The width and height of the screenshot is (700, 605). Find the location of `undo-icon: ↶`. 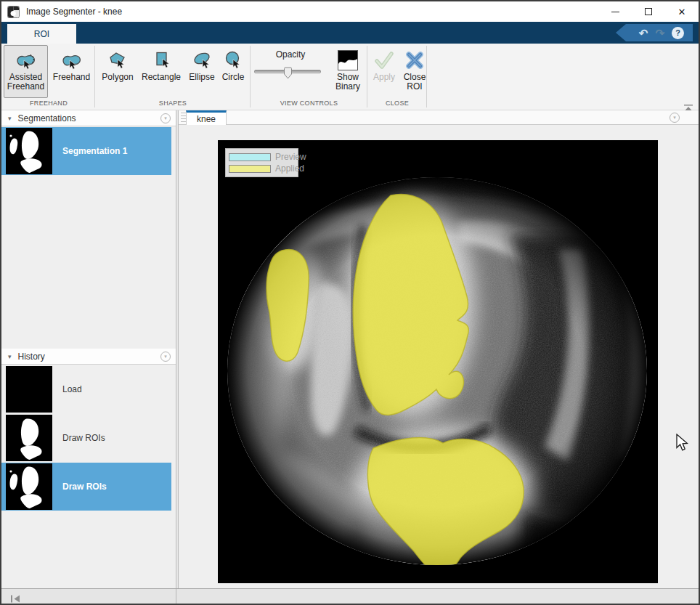

undo-icon: ↶ is located at coordinates (643, 33).